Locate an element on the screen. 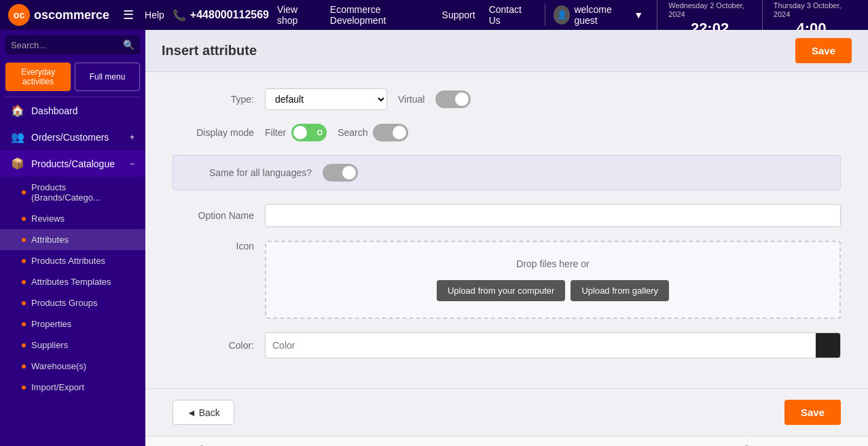 The image size is (868, 446). sidebar-subitem-label: Attributes is located at coordinates (50, 239).